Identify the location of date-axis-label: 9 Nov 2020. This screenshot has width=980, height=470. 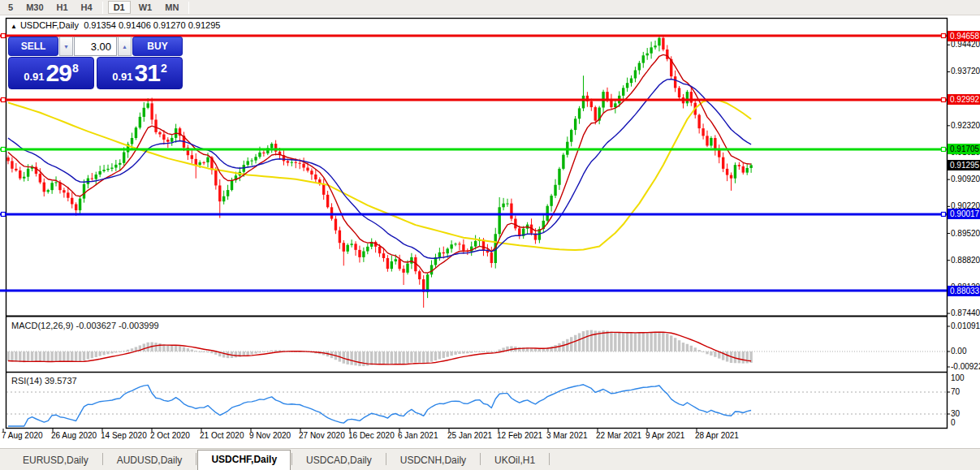
(270, 435).